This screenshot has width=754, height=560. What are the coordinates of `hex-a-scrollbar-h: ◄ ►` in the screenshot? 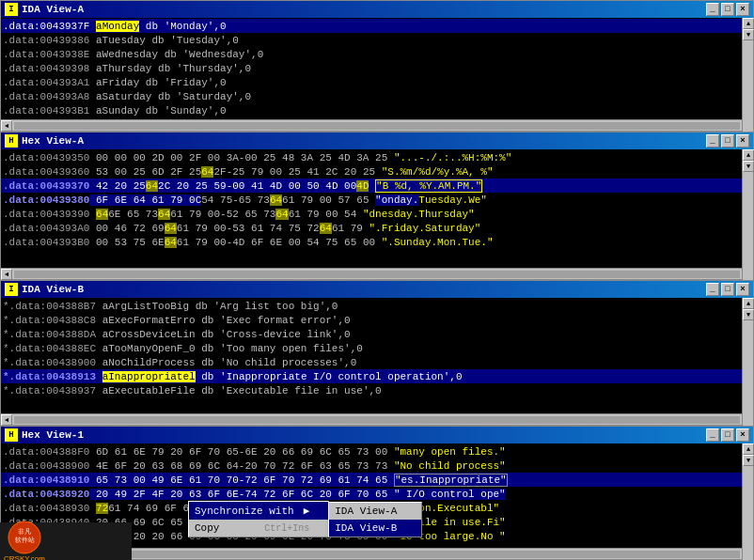 It's located at (377, 273).